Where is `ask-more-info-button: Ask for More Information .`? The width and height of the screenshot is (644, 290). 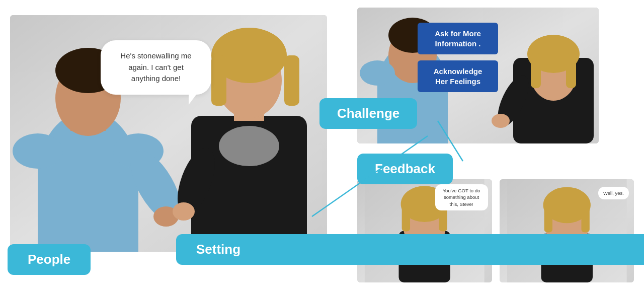
ask-more-info-button: Ask for More Information . is located at coordinates (458, 38).